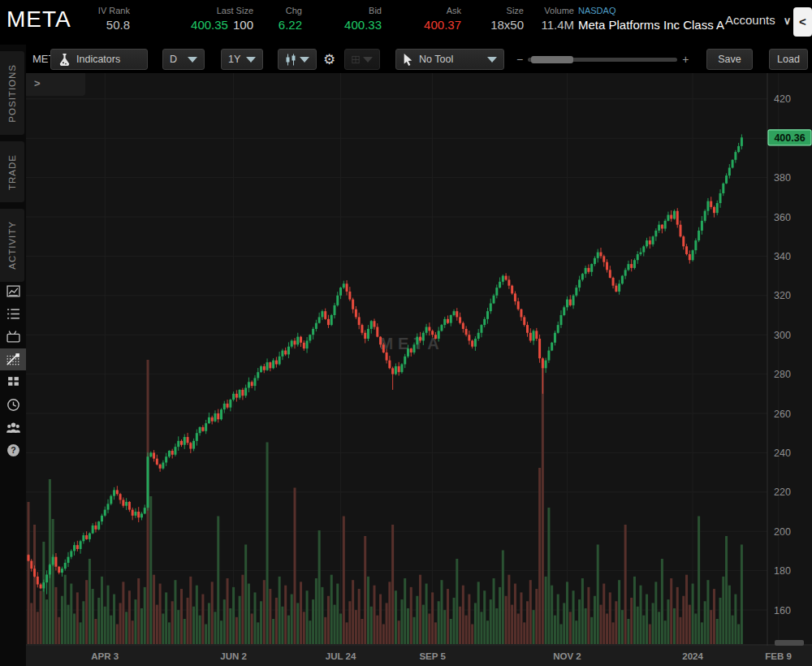 This screenshot has width=812, height=666. Describe the element at coordinates (356, 60) in the screenshot. I see `grid-icon` at that location.